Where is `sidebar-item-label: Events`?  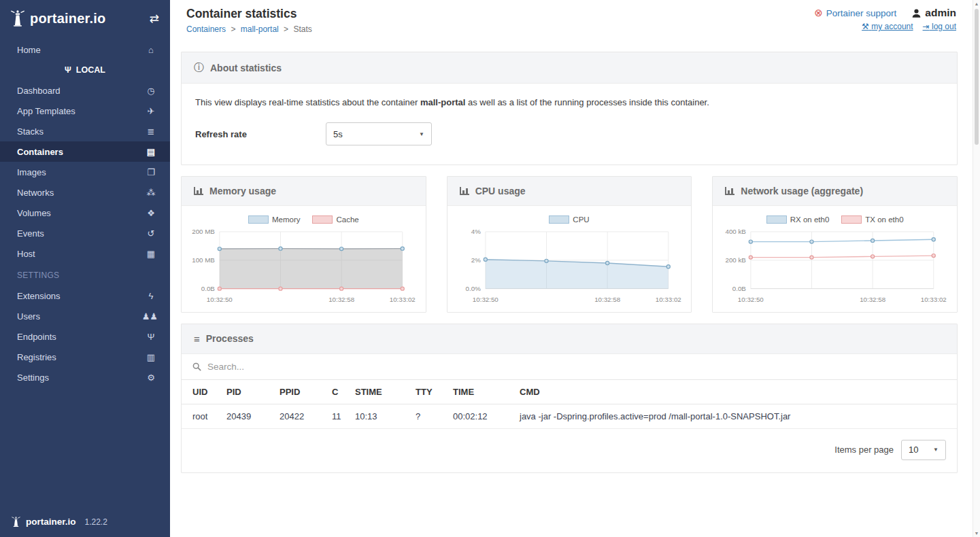 sidebar-item-label: Events is located at coordinates (31, 234).